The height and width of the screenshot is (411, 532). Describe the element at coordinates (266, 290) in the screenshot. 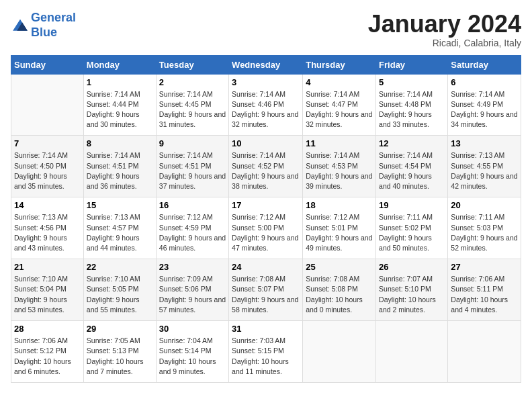

I see `calendar-week-row: 21Sunrise: 7:10 AMSunset: 5:04 PMDayligh…` at that location.